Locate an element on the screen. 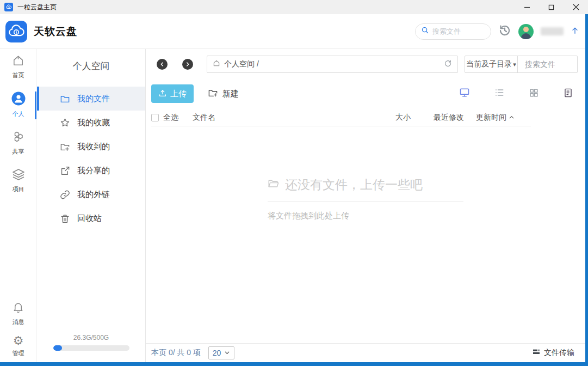  app-cloud-icon is located at coordinates (9, 7).